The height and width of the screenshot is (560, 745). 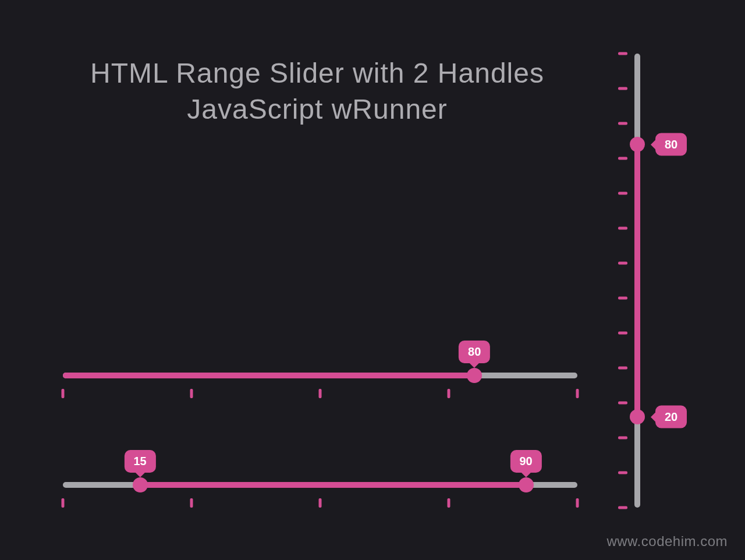 I want to click on double-range-slider: 15 90, so click(x=320, y=496).